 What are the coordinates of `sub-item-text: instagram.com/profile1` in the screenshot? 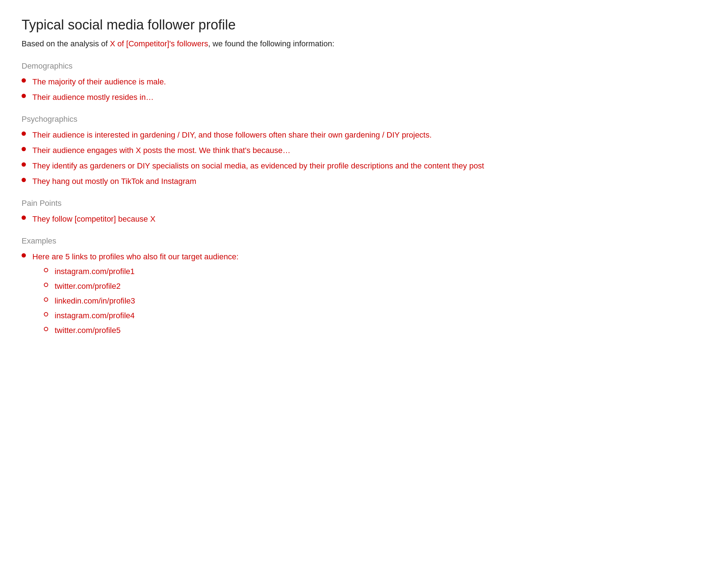 It's located at (370, 272).